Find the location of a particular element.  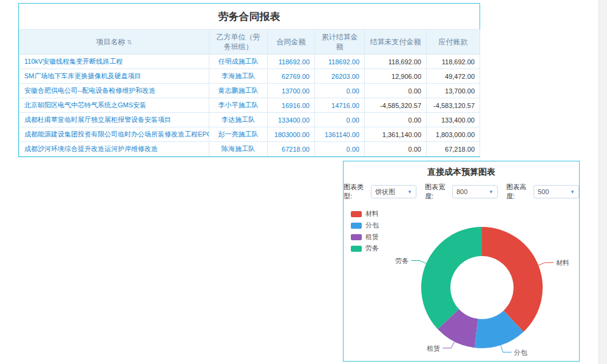

payable-cell: 118,692.00 is located at coordinates (453, 62).